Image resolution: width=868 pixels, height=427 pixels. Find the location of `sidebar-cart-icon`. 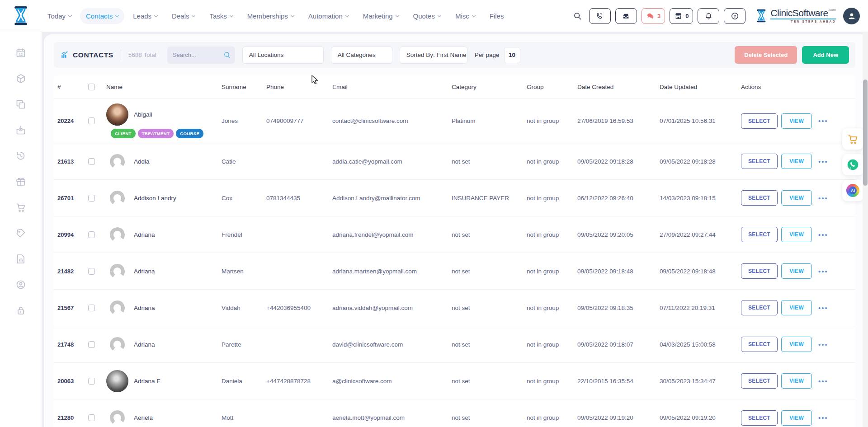

sidebar-cart-icon is located at coordinates (21, 207).